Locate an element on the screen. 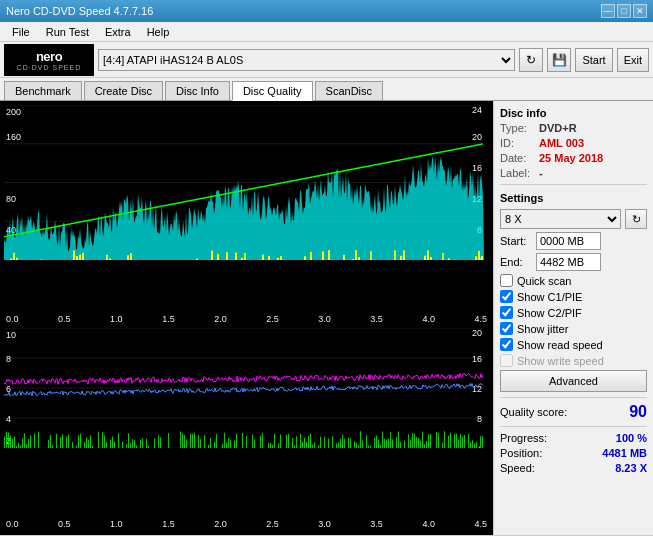  end-label: End: is located at coordinates (516, 262).